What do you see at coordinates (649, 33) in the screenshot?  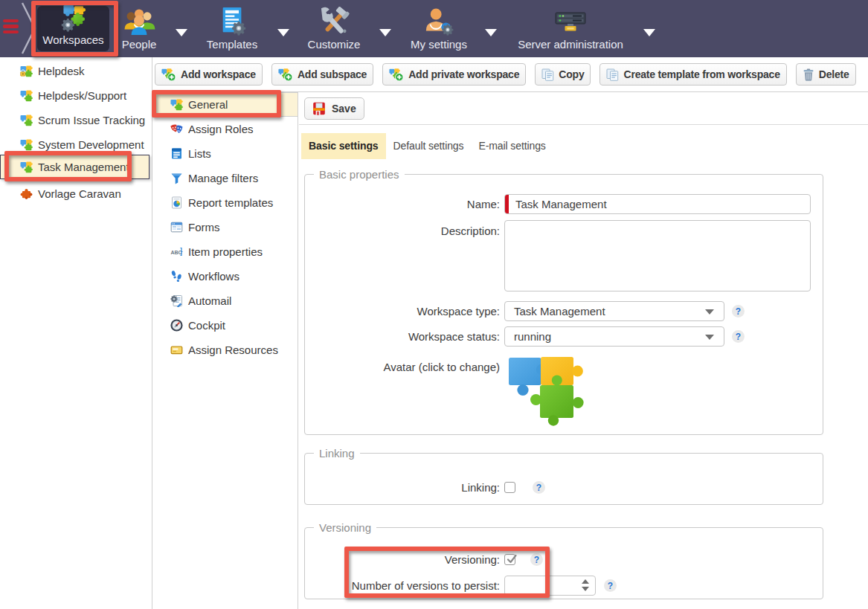 I see `server-administration-dropdown-caret-icon` at bounding box center [649, 33].